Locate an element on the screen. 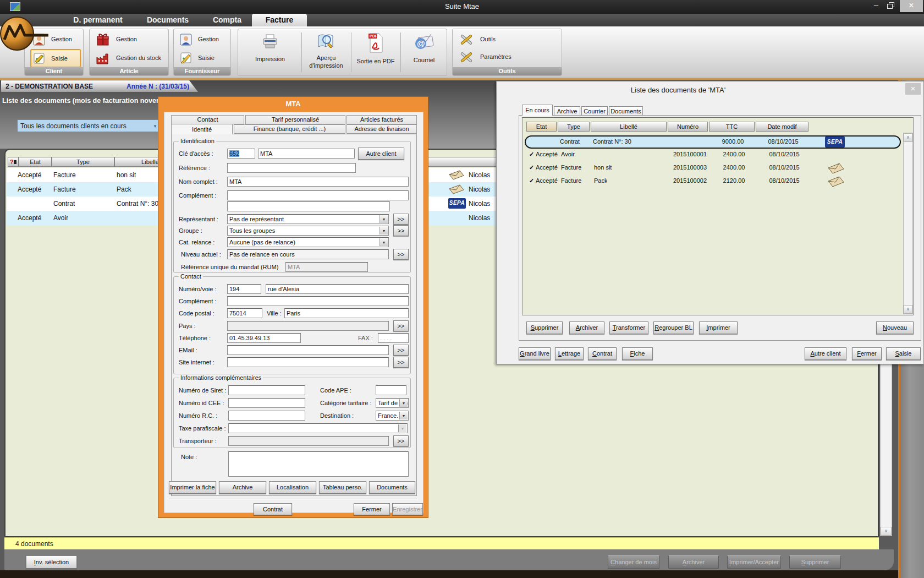 The image size is (924, 578). article-stock-button: Gestion du stock is located at coordinates (130, 58).